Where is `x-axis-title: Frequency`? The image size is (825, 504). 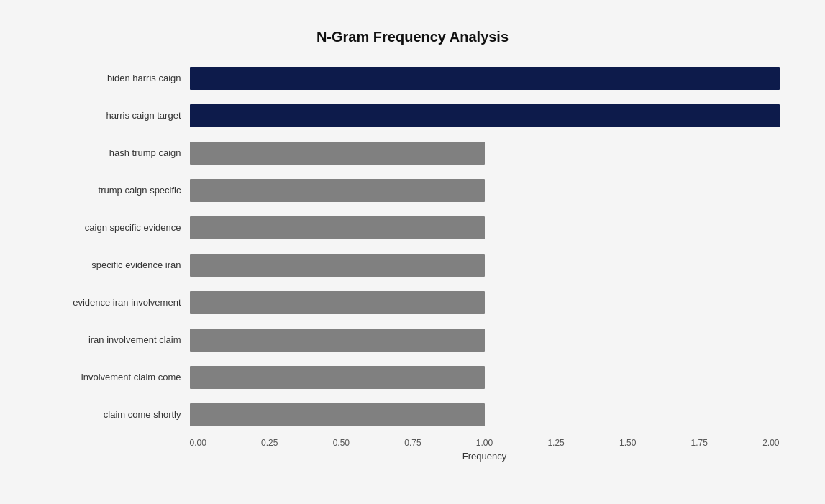 x-axis-title: Frequency is located at coordinates (485, 456).